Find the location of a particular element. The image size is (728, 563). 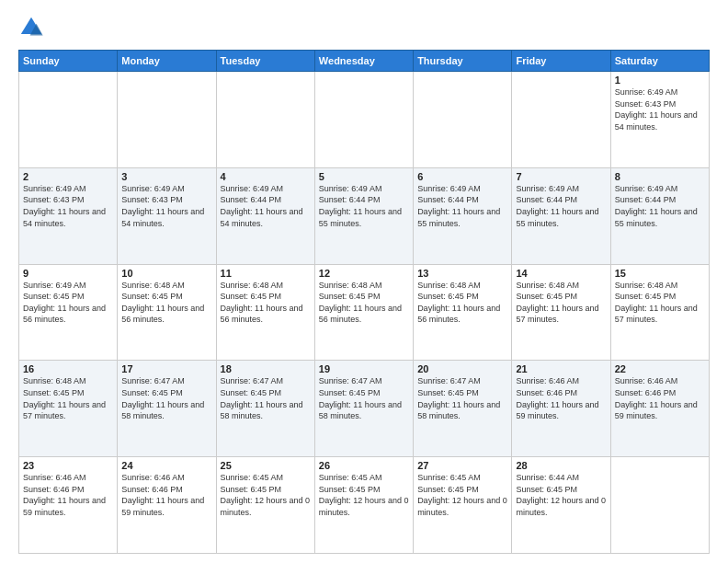

calendar-cell: 20Sunrise: 6:47 AM Sunset: 6:45 PM Dayli… is located at coordinates (463, 408).